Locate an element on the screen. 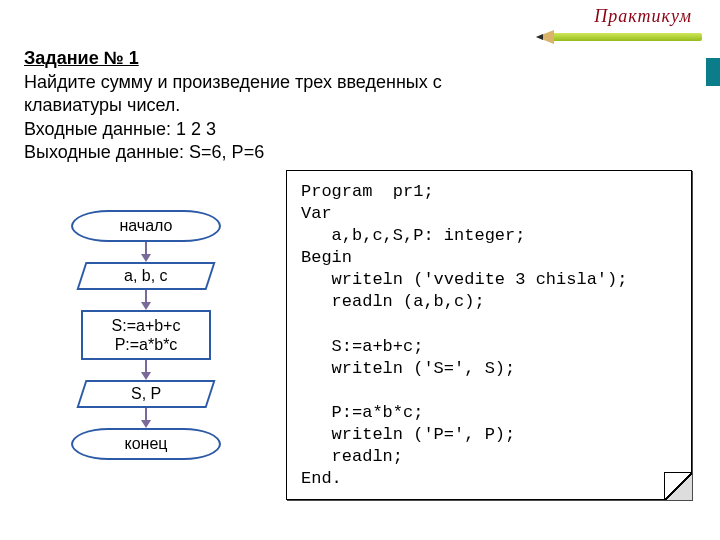  task-desc-line1: Найдите сумму и произведение трех введен… is located at coordinates (360, 82).